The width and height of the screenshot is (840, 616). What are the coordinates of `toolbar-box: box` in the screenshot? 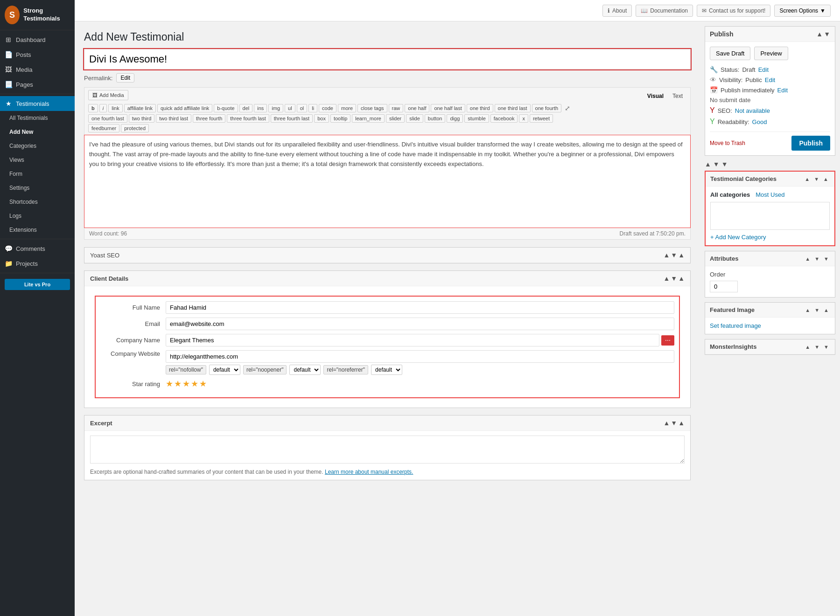 It's located at (322, 118).